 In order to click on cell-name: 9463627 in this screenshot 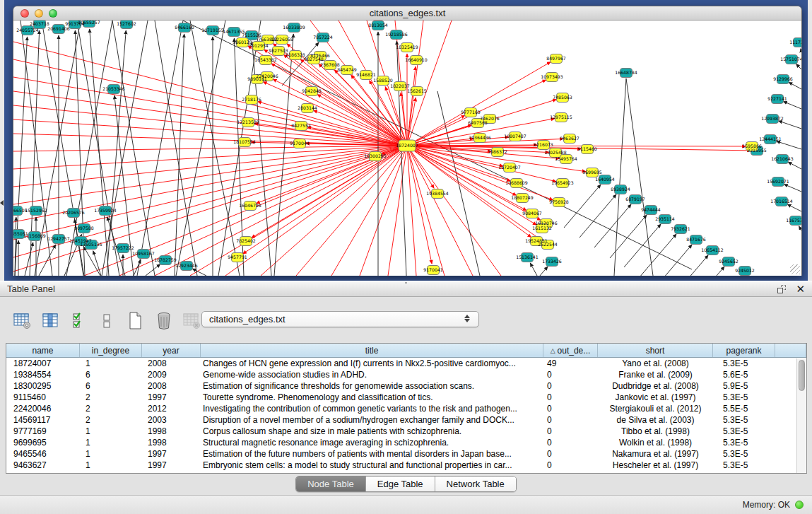, I will do `click(43, 465)`.